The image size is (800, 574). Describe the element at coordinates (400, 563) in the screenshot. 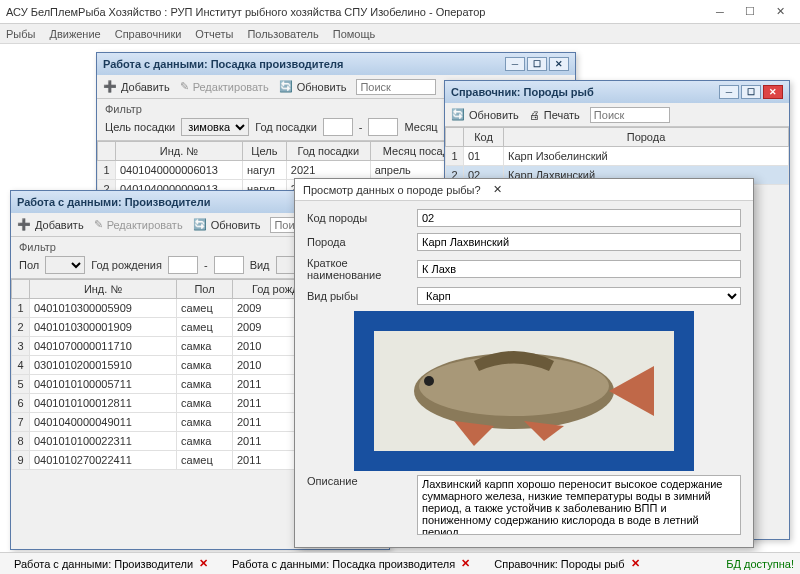

I see `statusbar: Работа с данными: Производители✕ Работа …` at that location.